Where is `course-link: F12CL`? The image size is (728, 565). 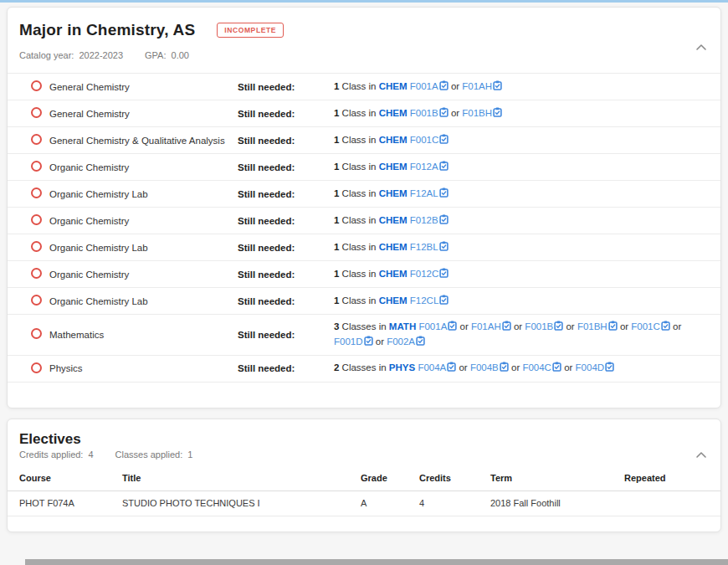
course-link: F12CL is located at coordinates (425, 300).